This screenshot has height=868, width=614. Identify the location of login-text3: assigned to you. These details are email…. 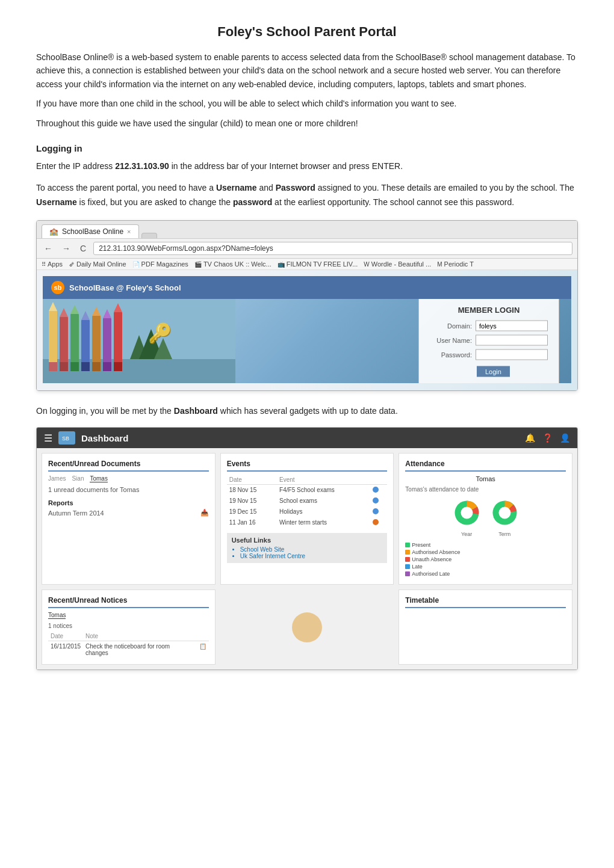
(445, 188).